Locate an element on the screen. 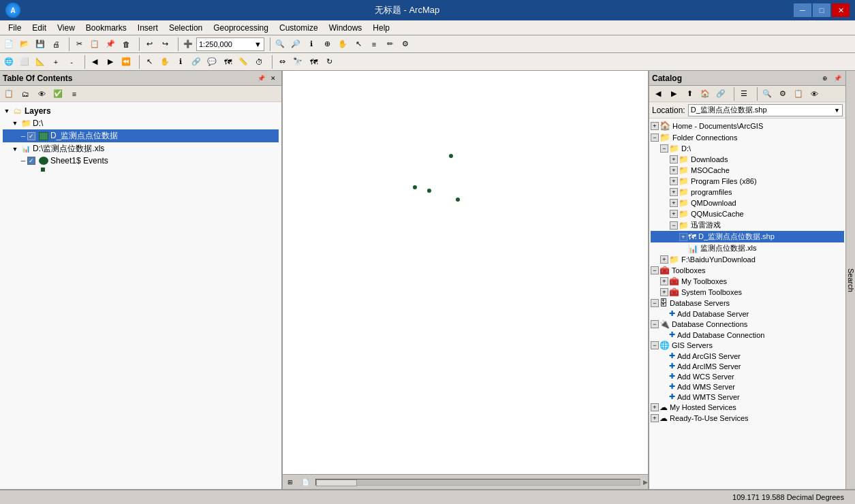 This screenshot has width=855, height=504. menu-bookmarks: Bookmarks is located at coordinates (106, 28).